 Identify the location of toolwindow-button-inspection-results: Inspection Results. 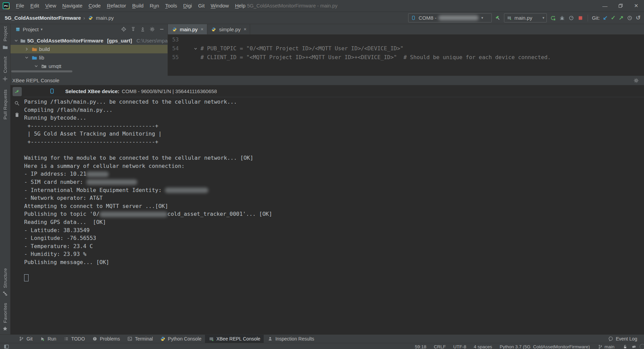
(291, 339).